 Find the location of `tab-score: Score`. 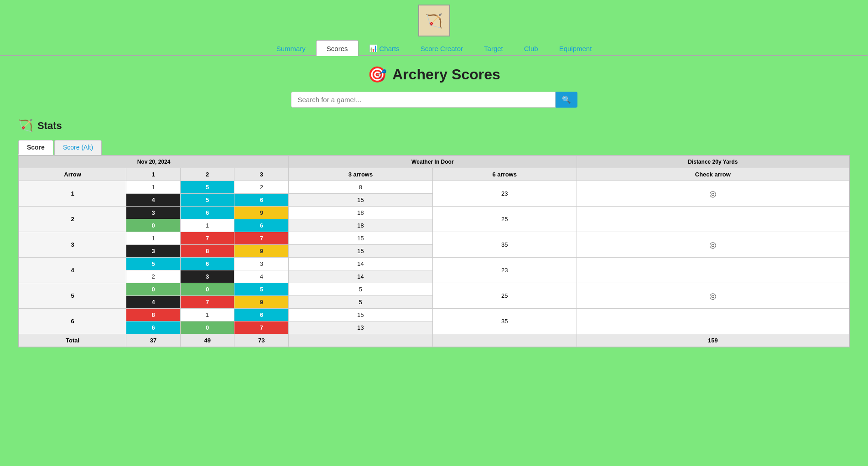

tab-score: Score is located at coordinates (36, 148).